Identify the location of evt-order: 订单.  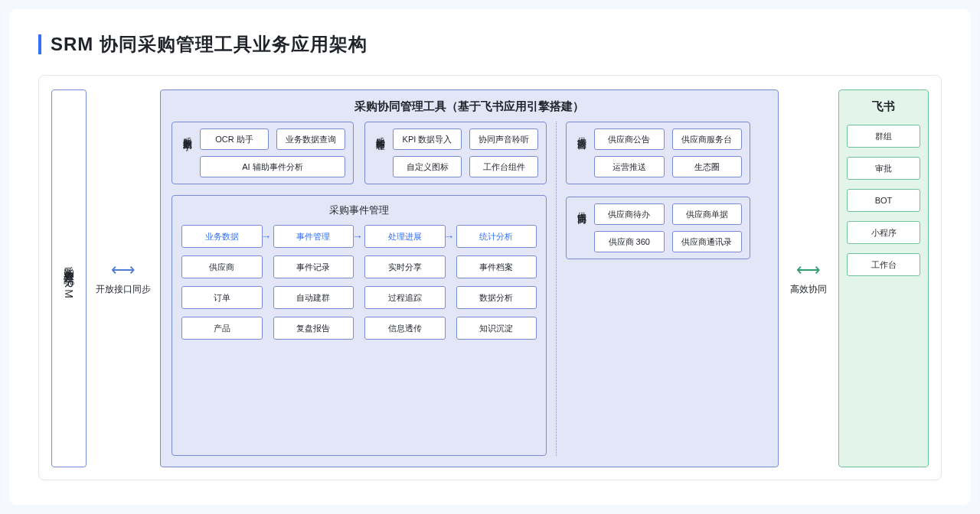
(222, 298).